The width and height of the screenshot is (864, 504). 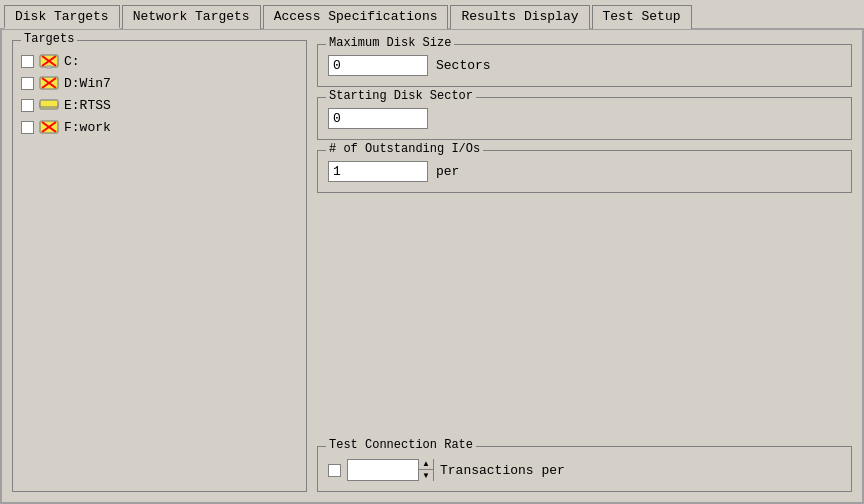 I want to click on max-disk-size-unit: Sectors, so click(x=464, y=66).